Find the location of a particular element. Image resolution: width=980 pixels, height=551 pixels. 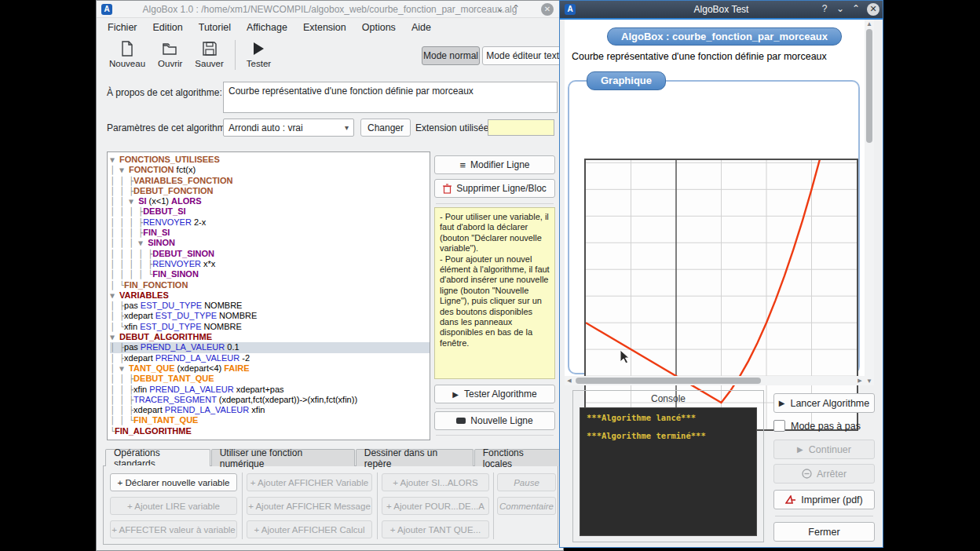

main-titlebar: A AlgoBox 1.0 : /home/xm1/NEWCOMPIL/algo… is located at coordinates (330, 9).